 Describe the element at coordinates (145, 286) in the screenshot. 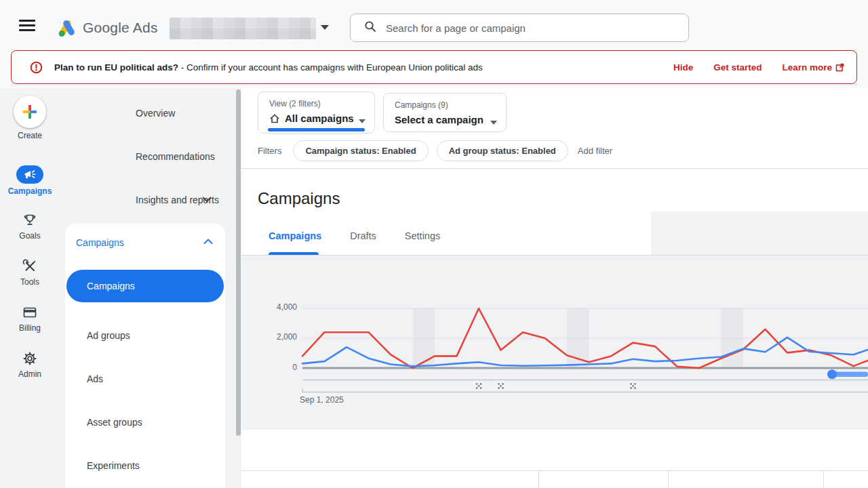

I see `subnav-item-campaigns-selected: Campaigns` at that location.